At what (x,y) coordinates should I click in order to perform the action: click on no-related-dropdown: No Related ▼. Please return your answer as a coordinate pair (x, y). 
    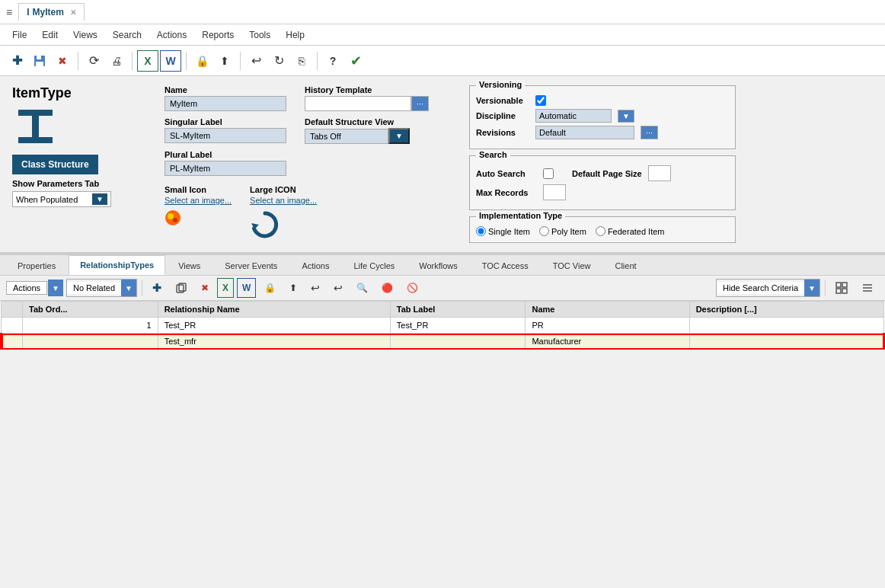
    Looking at the image, I should click on (102, 288).